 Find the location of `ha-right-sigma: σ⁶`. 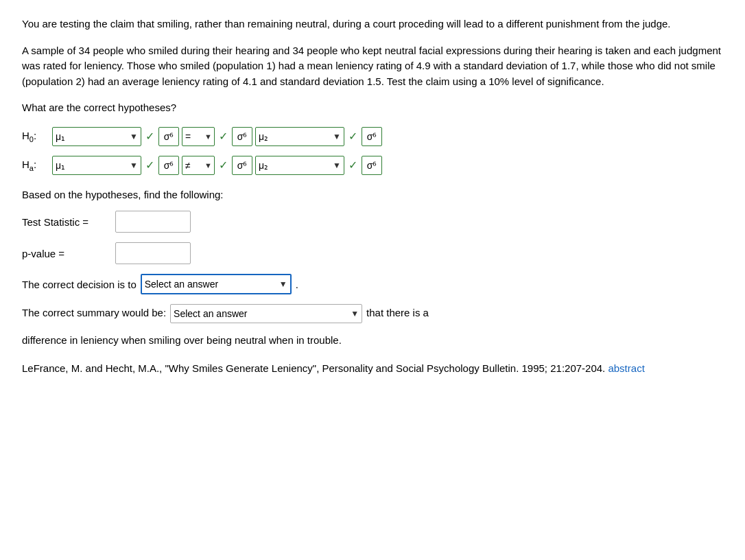

ha-right-sigma: σ⁶ is located at coordinates (372, 165).